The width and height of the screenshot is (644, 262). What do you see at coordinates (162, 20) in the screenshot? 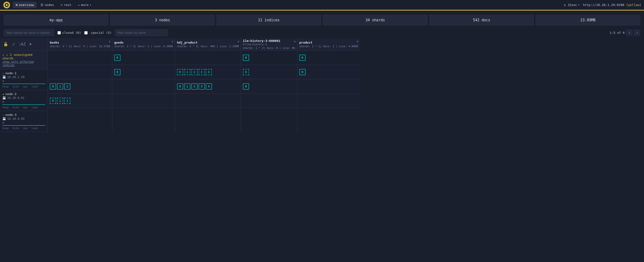
I see `stat-nodes: 3 nodes` at bounding box center [162, 20].